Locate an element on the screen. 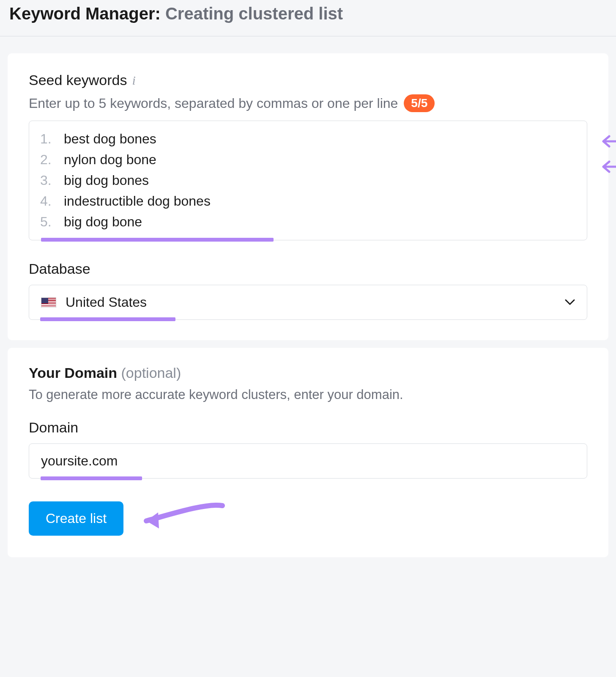  page-subtitle: Creating clustered list is located at coordinates (254, 14).